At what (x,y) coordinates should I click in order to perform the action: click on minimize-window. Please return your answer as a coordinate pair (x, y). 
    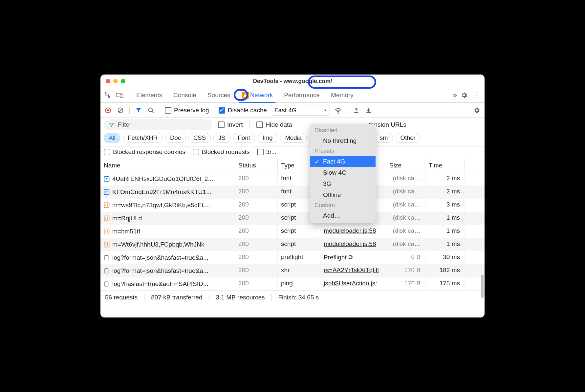
    Looking at the image, I should click on (116, 81).